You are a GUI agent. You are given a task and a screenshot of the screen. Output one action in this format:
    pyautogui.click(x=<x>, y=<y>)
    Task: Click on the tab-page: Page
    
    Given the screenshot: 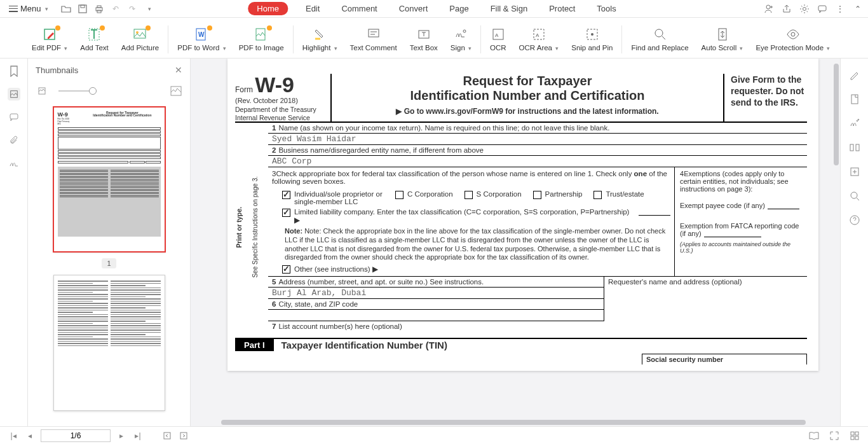 What is the action you would take?
    pyautogui.click(x=459, y=9)
    